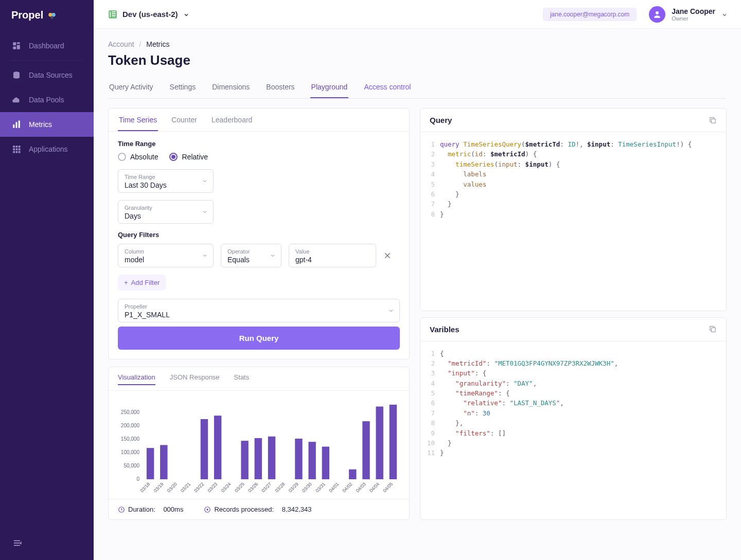 The image size is (741, 560). What do you see at coordinates (138, 479) in the screenshot?
I see `svg-text: 0` at bounding box center [138, 479].